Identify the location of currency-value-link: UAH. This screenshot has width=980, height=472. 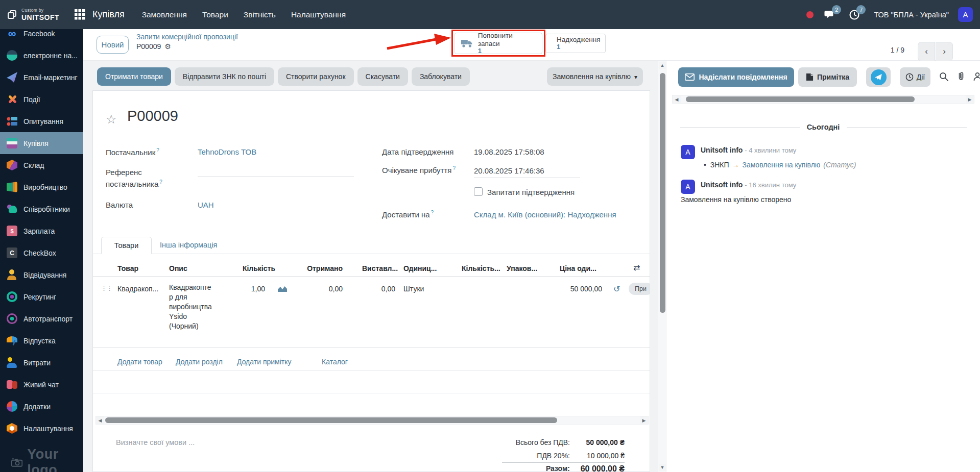
(206, 205).